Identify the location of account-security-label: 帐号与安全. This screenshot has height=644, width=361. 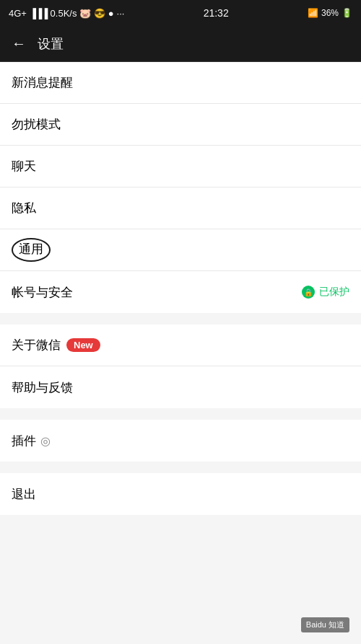
(42, 293).